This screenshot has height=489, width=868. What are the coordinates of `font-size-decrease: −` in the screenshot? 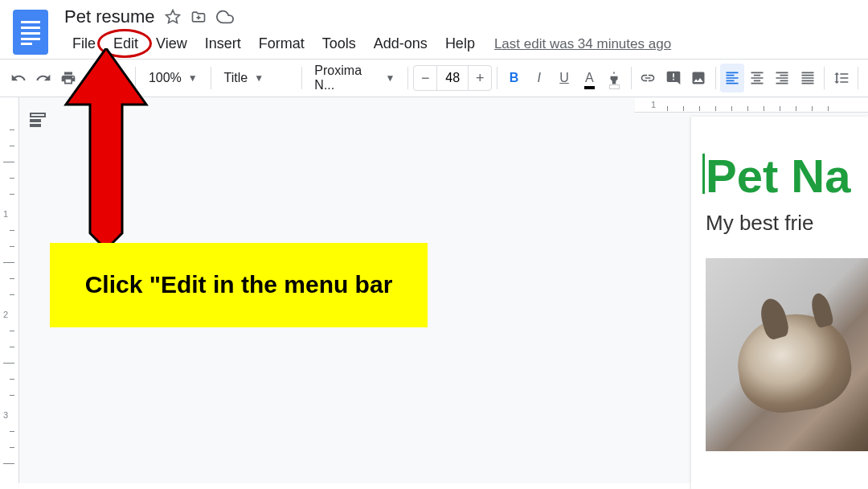 It's located at (425, 78).